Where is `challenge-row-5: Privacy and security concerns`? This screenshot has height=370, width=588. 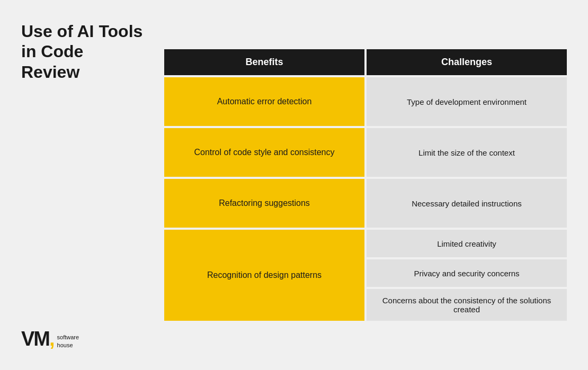 challenge-row-5: Privacy and security concerns is located at coordinates (467, 273).